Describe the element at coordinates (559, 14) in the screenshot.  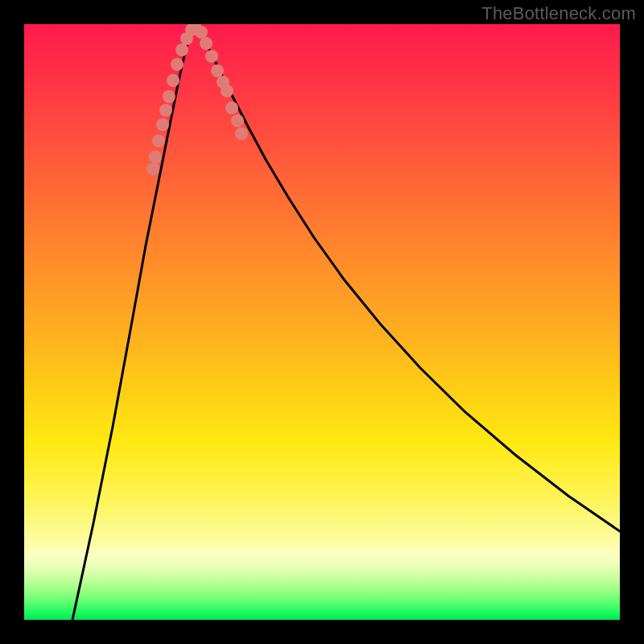
I see `watermark-text: TheBottleneck.com` at that location.